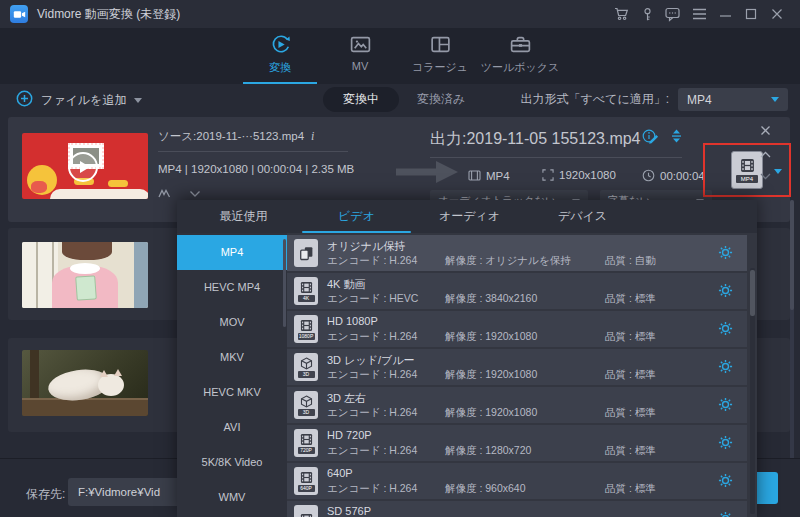 The image size is (800, 517). I want to click on output-format-label: 出力形式「すべてに適用」:, so click(595, 100).